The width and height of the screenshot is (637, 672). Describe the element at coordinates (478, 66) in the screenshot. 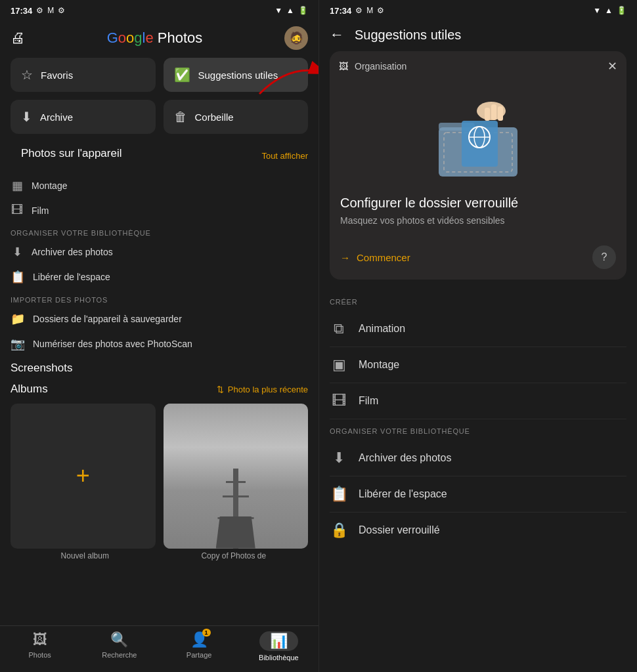

I see `card-header: 🖼 Organisation ✕` at that location.